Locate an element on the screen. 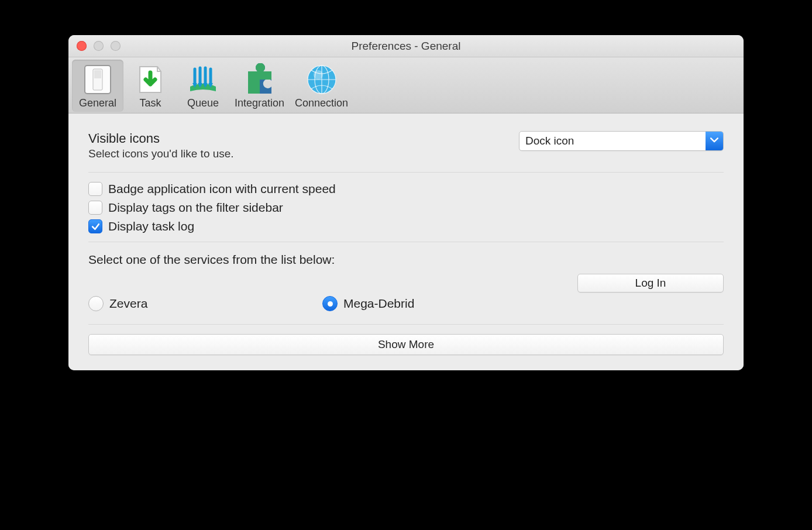  download-arrow-icon is located at coordinates (150, 80).